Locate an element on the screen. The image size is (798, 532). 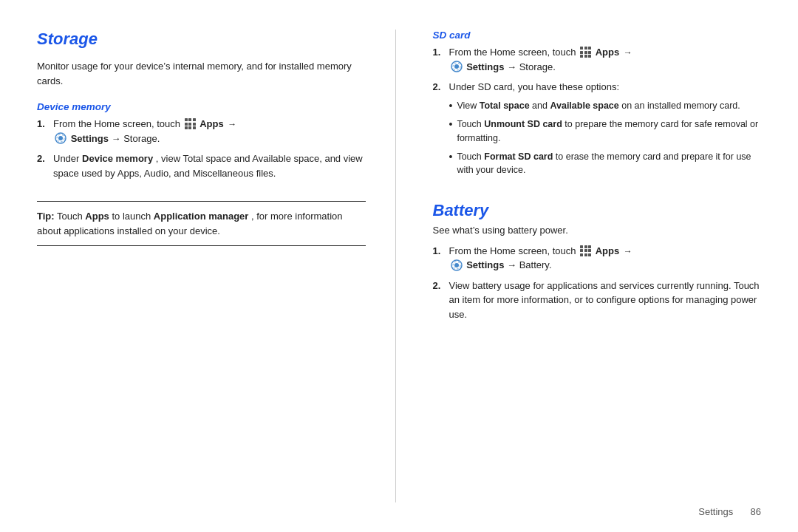
tip-apps: Apps is located at coordinates (98, 216).